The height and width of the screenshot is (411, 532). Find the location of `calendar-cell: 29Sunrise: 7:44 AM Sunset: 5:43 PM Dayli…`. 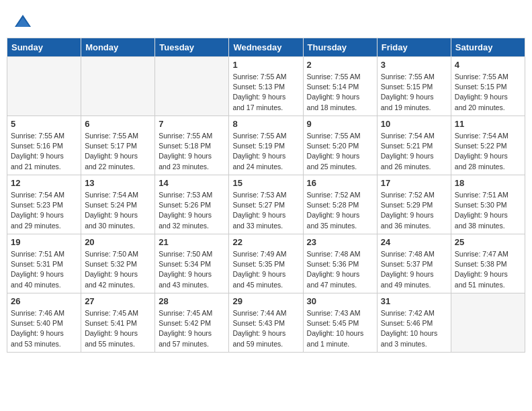

calendar-cell: 29Sunrise: 7:44 AM Sunset: 5:43 PM Dayli… is located at coordinates (266, 323).